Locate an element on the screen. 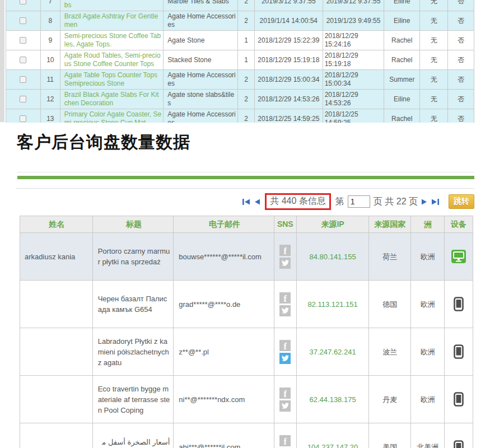 This screenshot has height=448, width=490. col-header-ip: 来源IP is located at coordinates (333, 224).